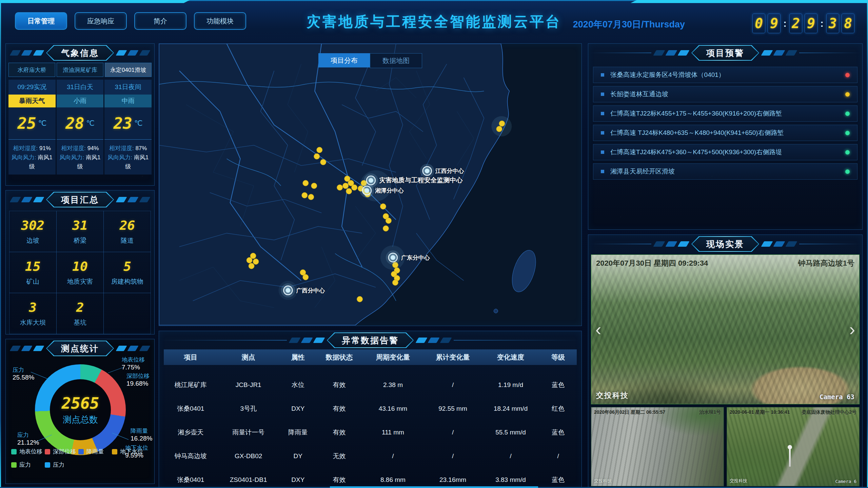 This screenshot has height=488, width=868. Describe the element at coordinates (80, 421) in the screenshot. I see `point-stats-body: 2565 测点总数 压力 25.58% 应力 21.12% 地表位移 7.75%…` at that location.